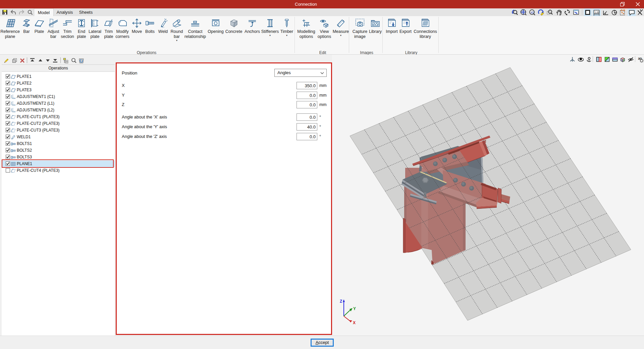 Image resolution: width=644 pixels, height=349 pixels. I want to click on svg-text: 3D, so click(640, 58).